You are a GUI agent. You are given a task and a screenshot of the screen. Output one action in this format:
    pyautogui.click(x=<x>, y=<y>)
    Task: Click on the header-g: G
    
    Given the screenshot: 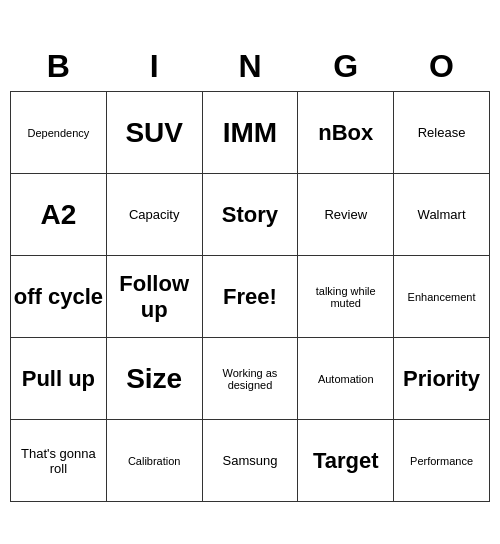 What is the action you would take?
    pyautogui.click(x=346, y=67)
    